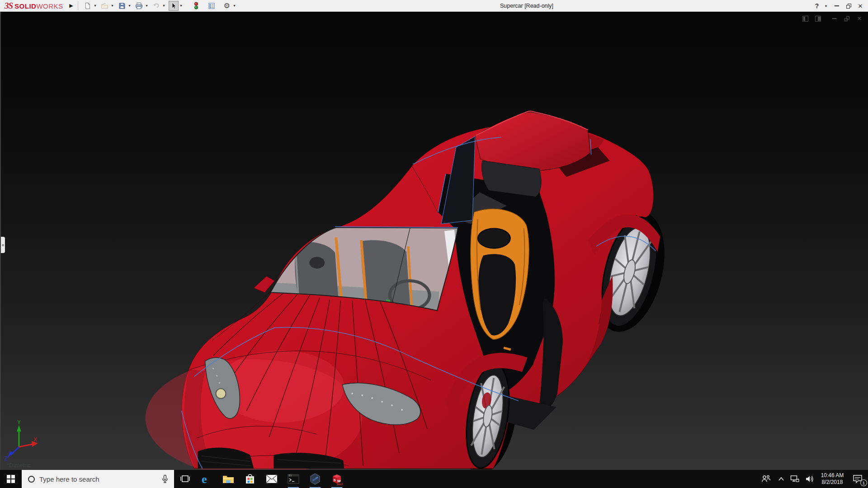  I want to click on help-button: ?, so click(817, 6).